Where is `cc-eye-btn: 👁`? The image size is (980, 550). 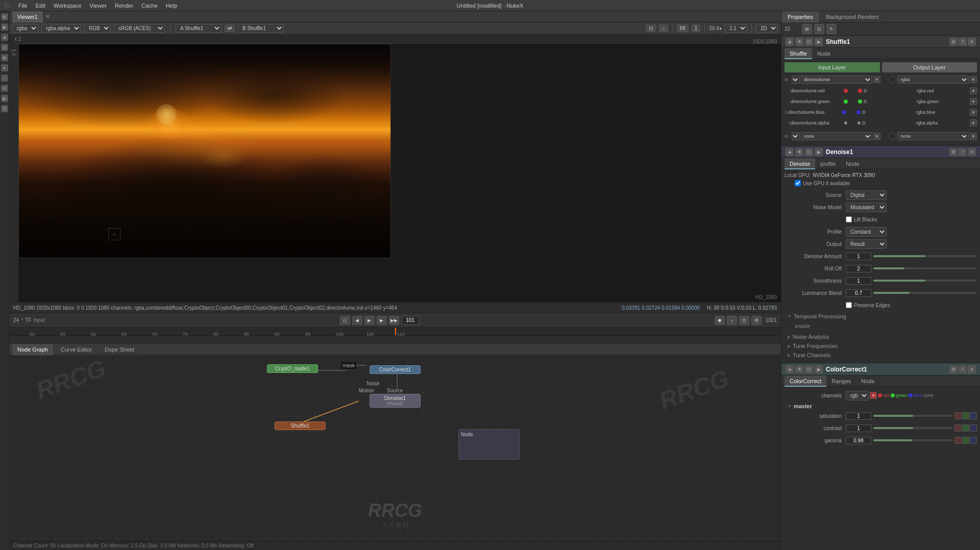 cc-eye-btn: 👁 is located at coordinates (799, 369).